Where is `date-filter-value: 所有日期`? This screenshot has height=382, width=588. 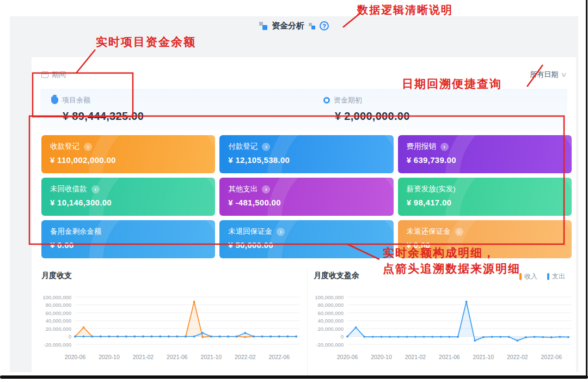 date-filter-value: 所有日期 is located at coordinates (544, 75).